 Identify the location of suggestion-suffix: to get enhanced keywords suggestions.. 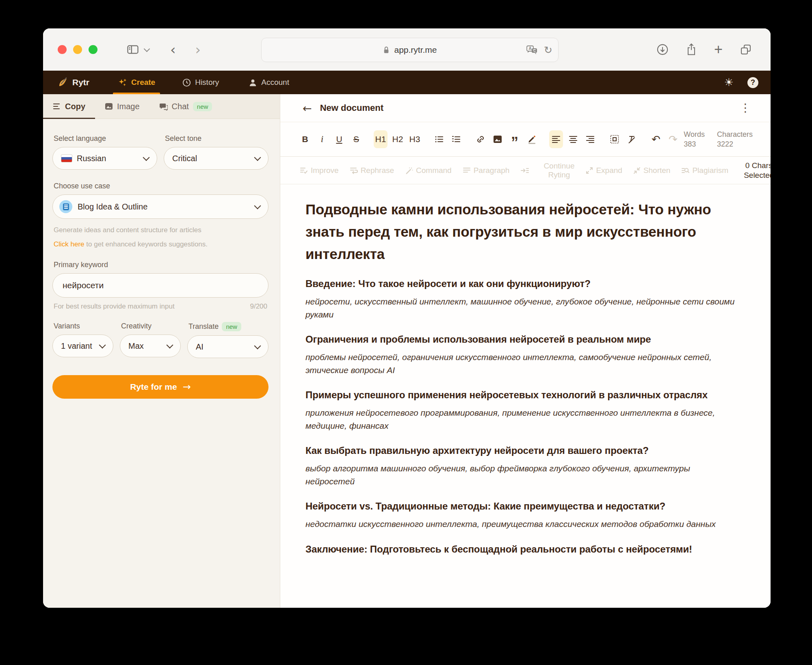
(146, 244).